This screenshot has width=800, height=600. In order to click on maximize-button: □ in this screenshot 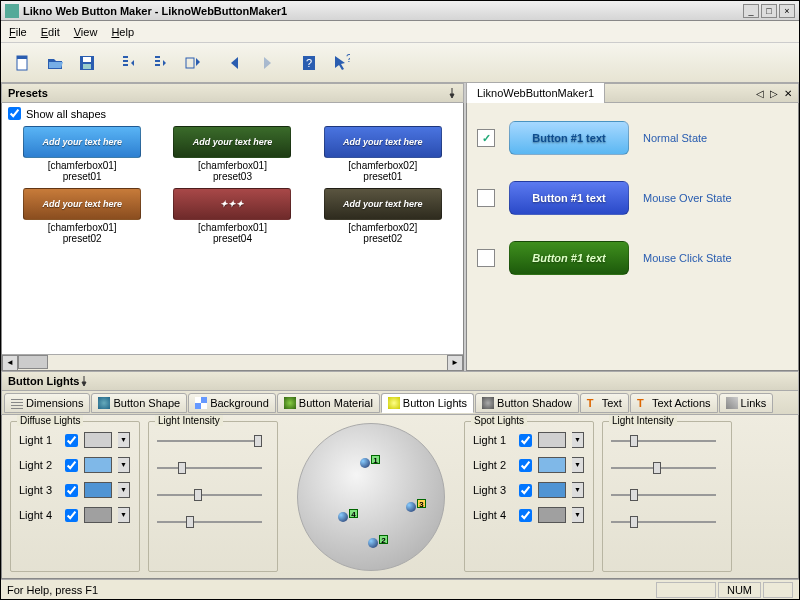, I will do `click(769, 11)`.